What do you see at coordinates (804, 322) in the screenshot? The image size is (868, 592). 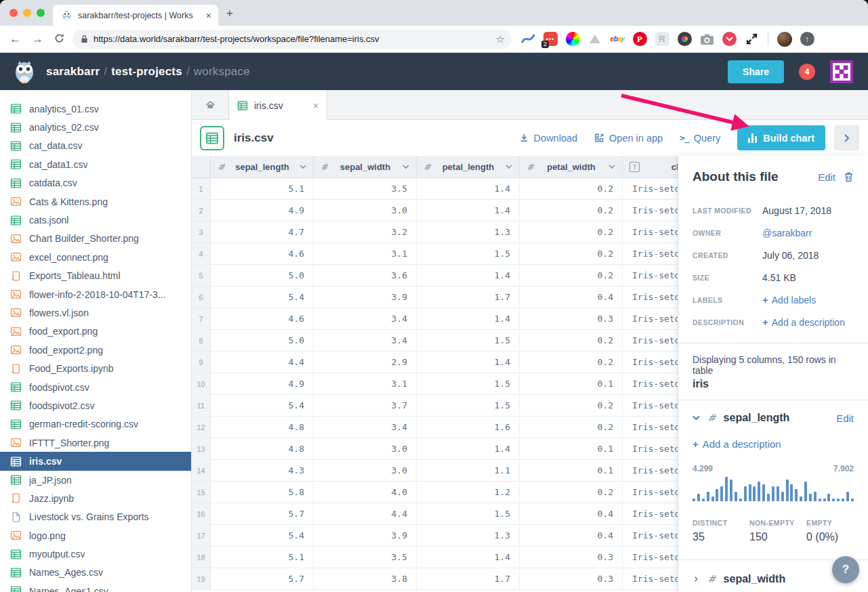 I see `field-value: +Add a description` at bounding box center [804, 322].